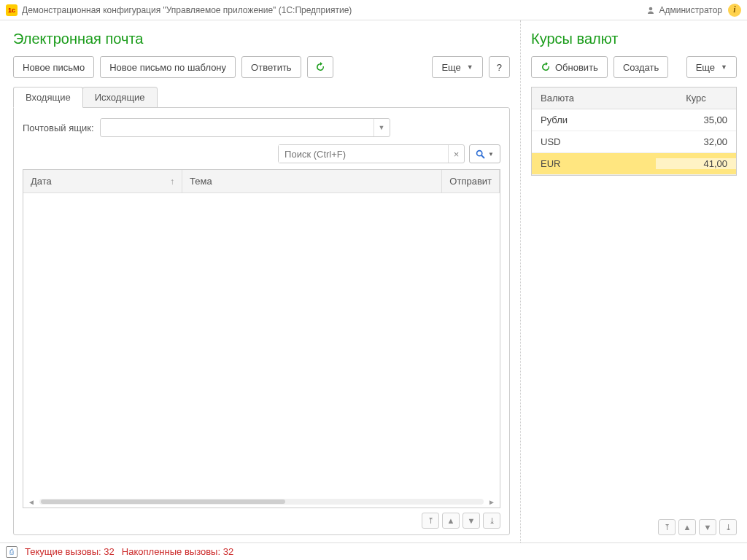  What do you see at coordinates (480, 155) in the screenshot?
I see `search-icon` at bounding box center [480, 155].